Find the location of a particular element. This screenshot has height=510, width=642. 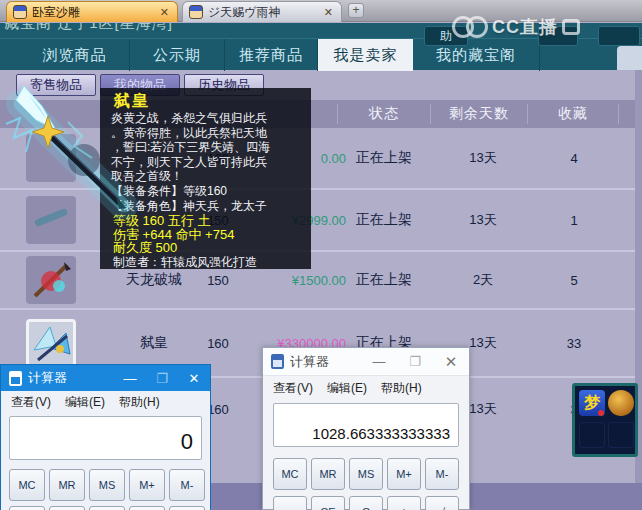

calc2-sqrt-button: √ is located at coordinates (442, 503).